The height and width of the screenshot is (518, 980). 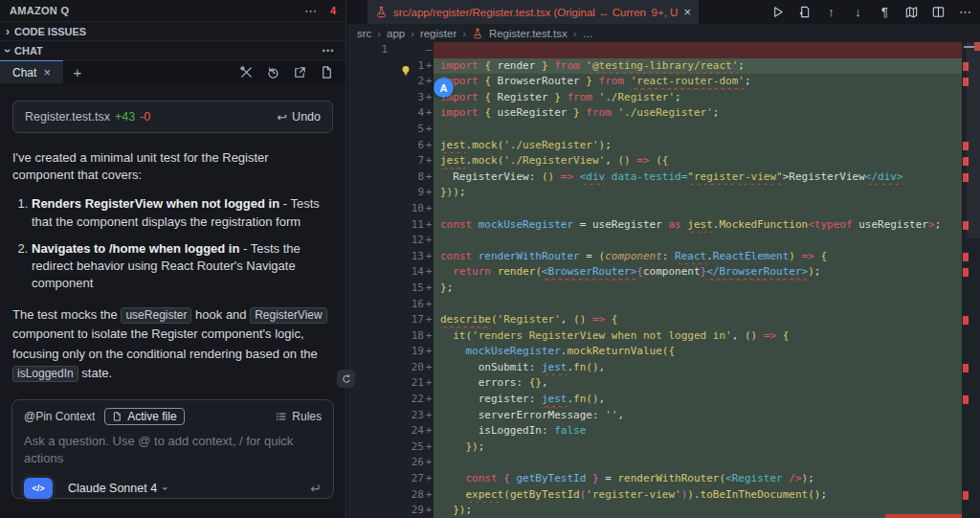 What do you see at coordinates (655, 113) in the screenshot?
I see `added-line: 4+import { useRegister } from './useRegi…` at bounding box center [655, 113].